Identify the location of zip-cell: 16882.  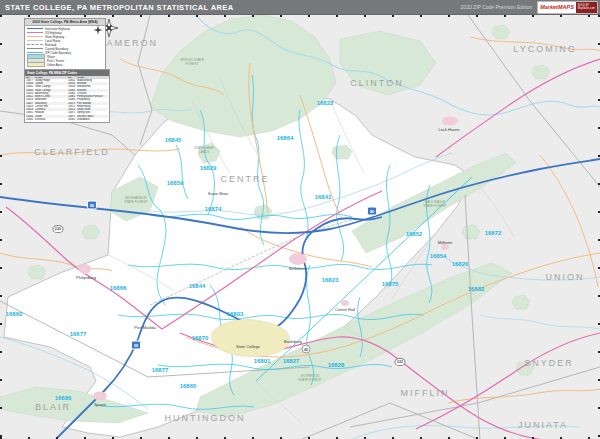
(72, 120).